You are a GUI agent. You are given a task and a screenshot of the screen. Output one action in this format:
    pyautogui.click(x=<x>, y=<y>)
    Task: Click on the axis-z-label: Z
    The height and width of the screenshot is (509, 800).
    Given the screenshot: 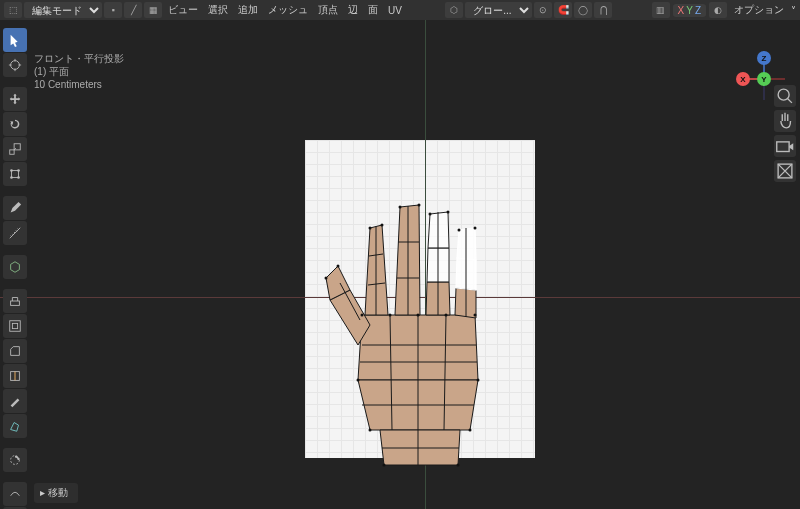 What is the action you would take?
    pyautogui.click(x=698, y=10)
    